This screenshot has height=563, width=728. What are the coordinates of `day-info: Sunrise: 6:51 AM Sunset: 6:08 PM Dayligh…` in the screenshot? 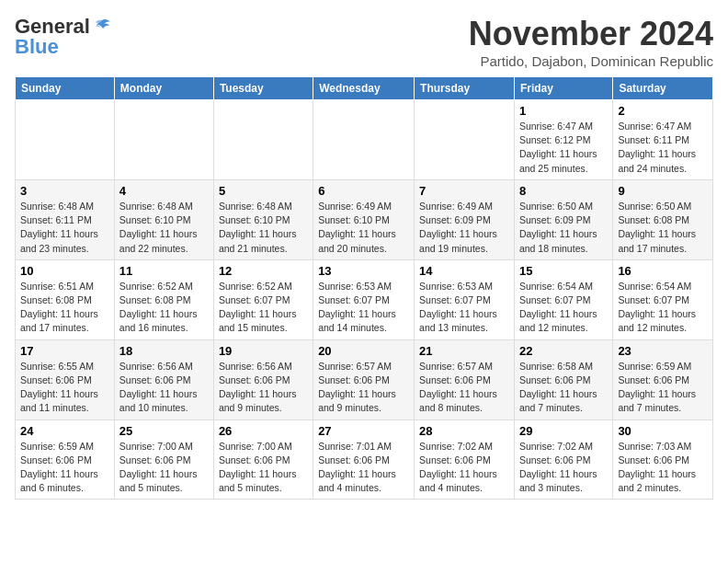 It's located at (64, 307).